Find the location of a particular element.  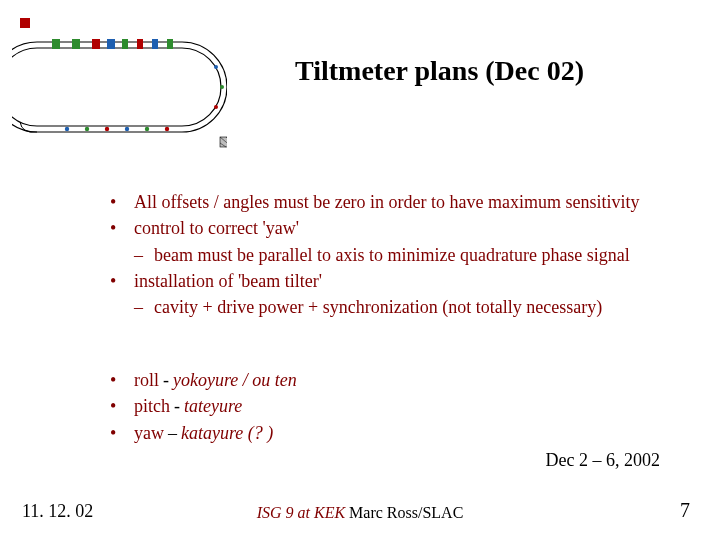

bullet-text: control to correct 'yaw' is located at coordinates (387, 228).